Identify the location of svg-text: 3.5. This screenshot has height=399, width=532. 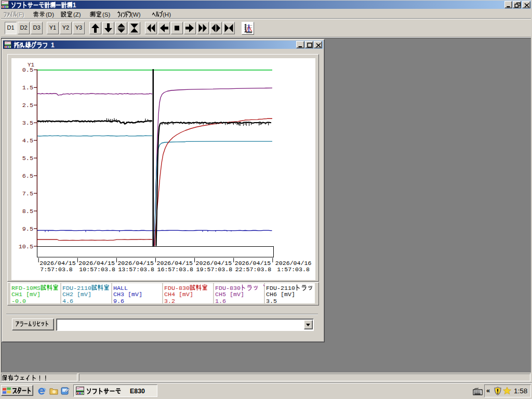
(28, 123).